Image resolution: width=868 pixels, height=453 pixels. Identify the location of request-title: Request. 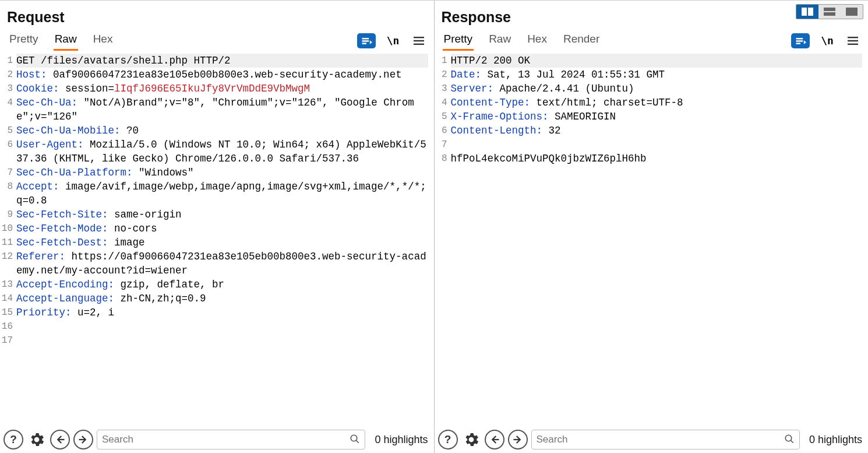
(36, 17).